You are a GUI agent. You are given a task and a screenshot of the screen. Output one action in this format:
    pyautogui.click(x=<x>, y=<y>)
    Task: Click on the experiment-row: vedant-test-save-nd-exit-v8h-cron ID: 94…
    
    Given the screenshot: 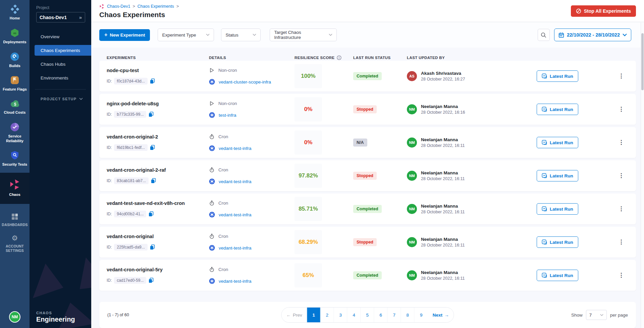 What is the action you would take?
    pyautogui.click(x=368, y=209)
    